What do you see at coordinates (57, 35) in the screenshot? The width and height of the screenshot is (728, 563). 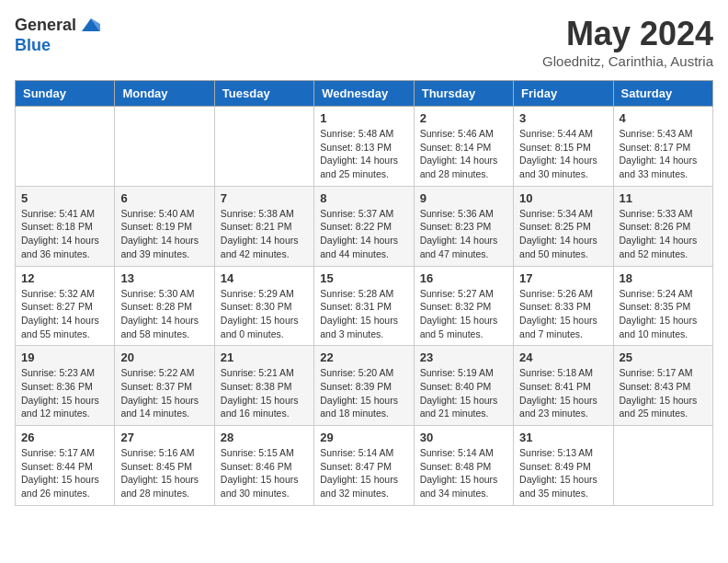 I see `logo: General Blue` at bounding box center [57, 35].